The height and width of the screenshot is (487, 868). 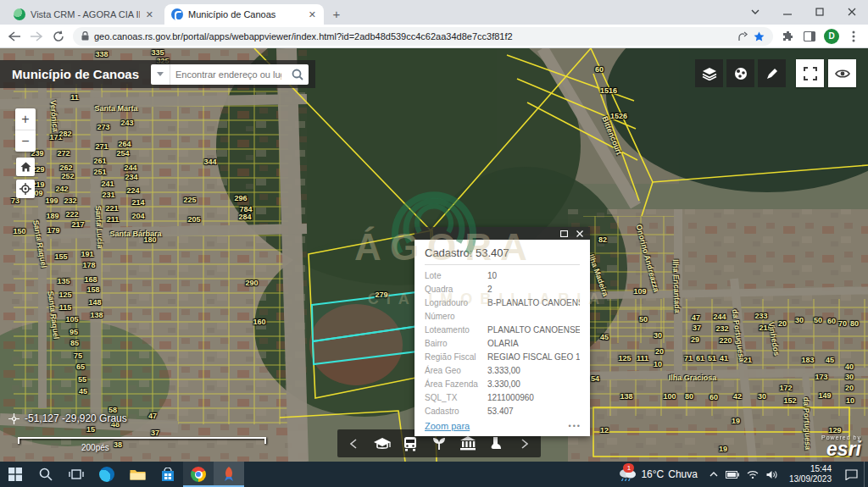 I want to click on action-center-icon, so click(x=851, y=474).